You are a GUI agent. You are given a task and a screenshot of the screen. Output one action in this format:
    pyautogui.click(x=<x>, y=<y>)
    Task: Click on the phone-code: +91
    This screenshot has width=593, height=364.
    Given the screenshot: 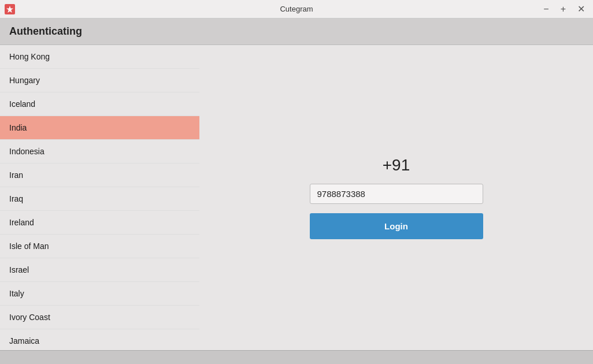 What is the action you would take?
    pyautogui.click(x=396, y=165)
    